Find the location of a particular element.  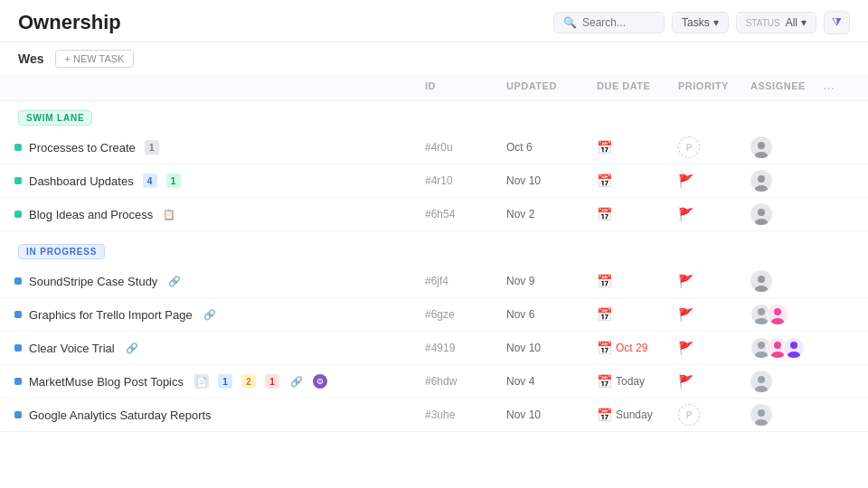

table-row: Google Analytics Saturday Reports #3uhe … is located at coordinates (434, 416).